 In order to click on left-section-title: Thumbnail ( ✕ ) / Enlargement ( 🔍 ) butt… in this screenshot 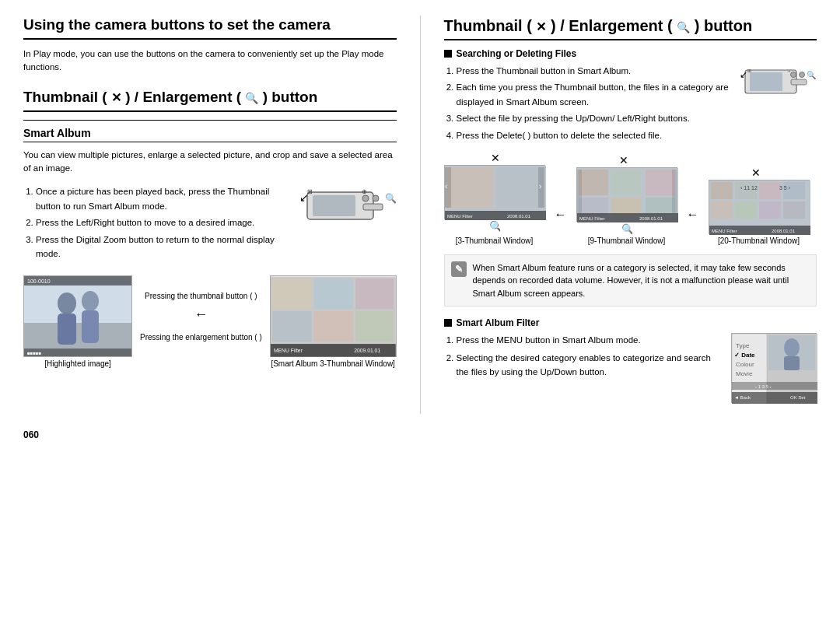, I will do `click(210, 100)`.